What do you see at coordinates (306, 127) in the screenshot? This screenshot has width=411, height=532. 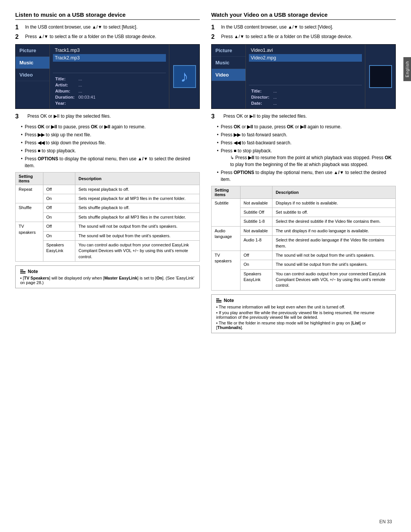 I see `right-bullet-1: Press OK or ▶II to pause, press OK or ▶I…` at bounding box center [306, 127].